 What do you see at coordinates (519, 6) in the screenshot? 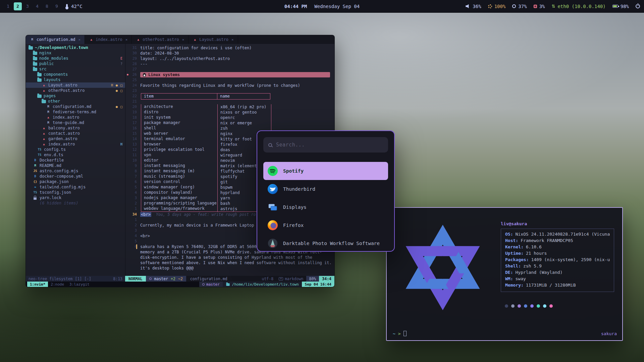
I see `disk-module: 37%` at bounding box center [519, 6].